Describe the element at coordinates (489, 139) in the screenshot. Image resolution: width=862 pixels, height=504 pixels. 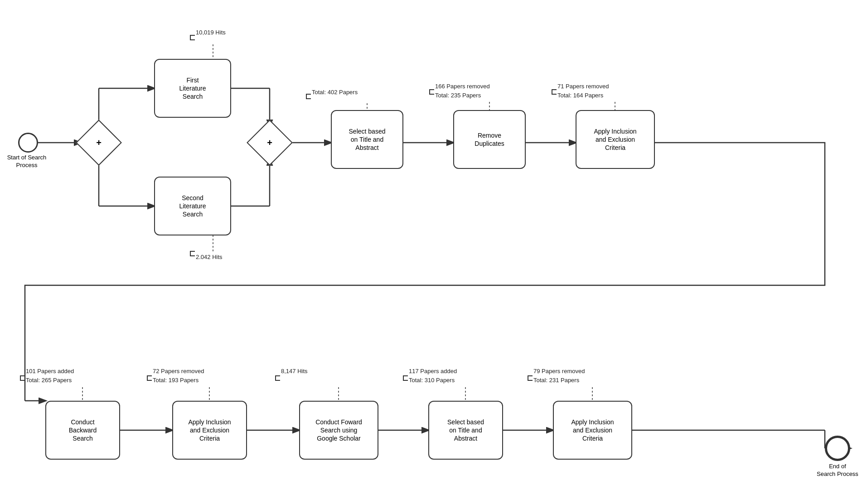
I see `remove-duplicates: RemoveDuplicates` at that location.